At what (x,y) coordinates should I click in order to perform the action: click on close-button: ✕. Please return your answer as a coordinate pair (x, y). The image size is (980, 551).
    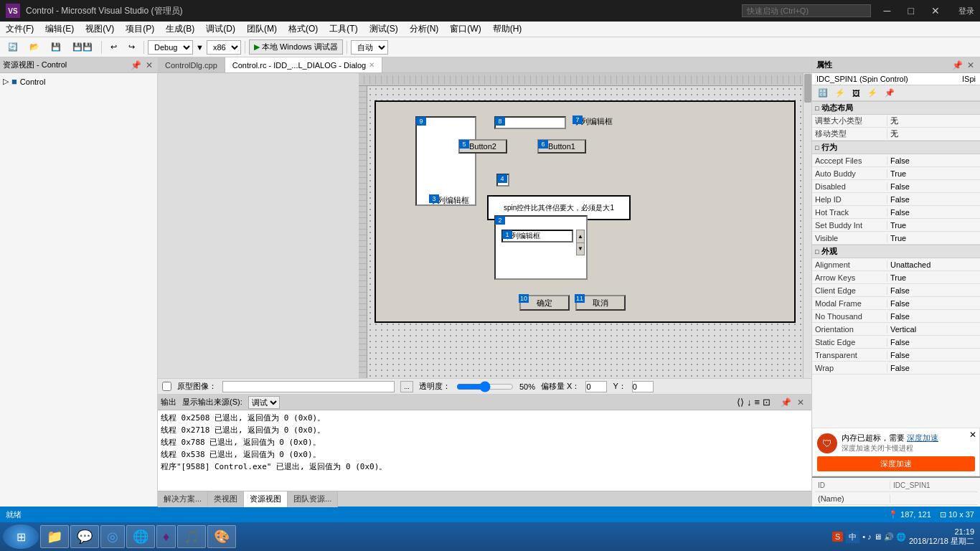
    Looking at the image, I should click on (936, 11).